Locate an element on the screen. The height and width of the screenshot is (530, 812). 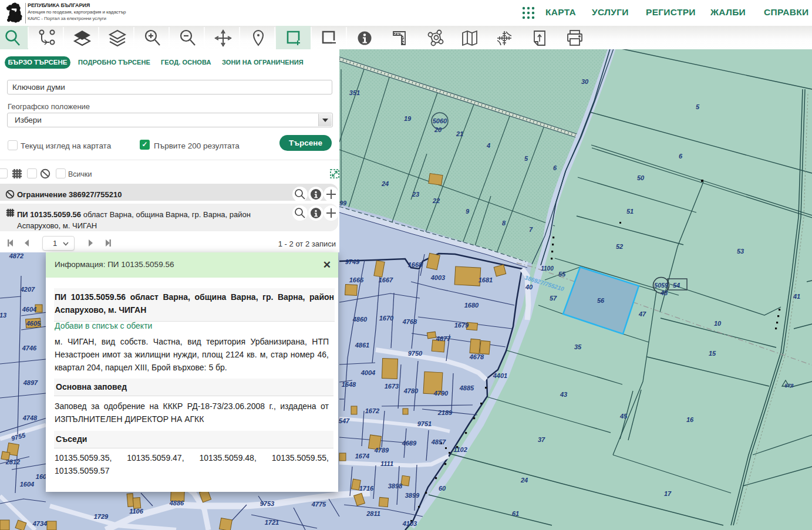
svg-text: 47 is located at coordinates (642, 314).